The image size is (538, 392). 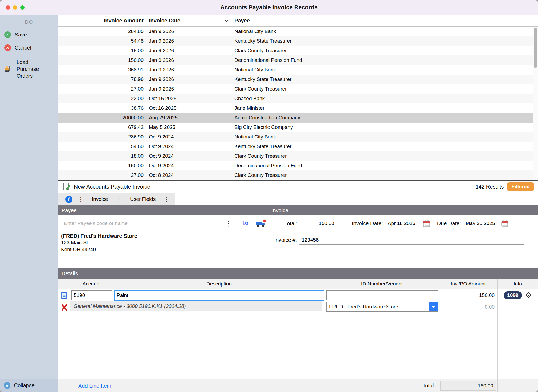 What do you see at coordinates (298, 99) in the screenshot?
I see `invoice-record-row: 22.00 Oct 16 2025 Chased Bank` at bounding box center [298, 99].